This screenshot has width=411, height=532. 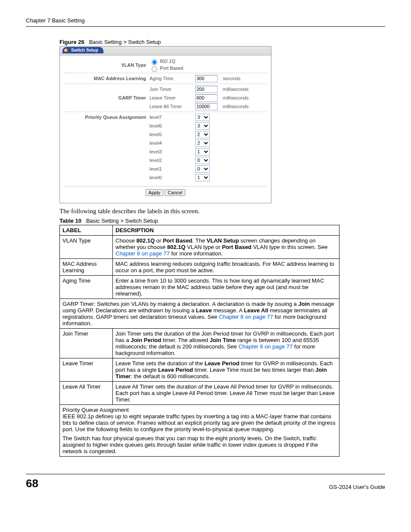 I want to click on body-text: The following table describes the labels…, so click(x=222, y=211).